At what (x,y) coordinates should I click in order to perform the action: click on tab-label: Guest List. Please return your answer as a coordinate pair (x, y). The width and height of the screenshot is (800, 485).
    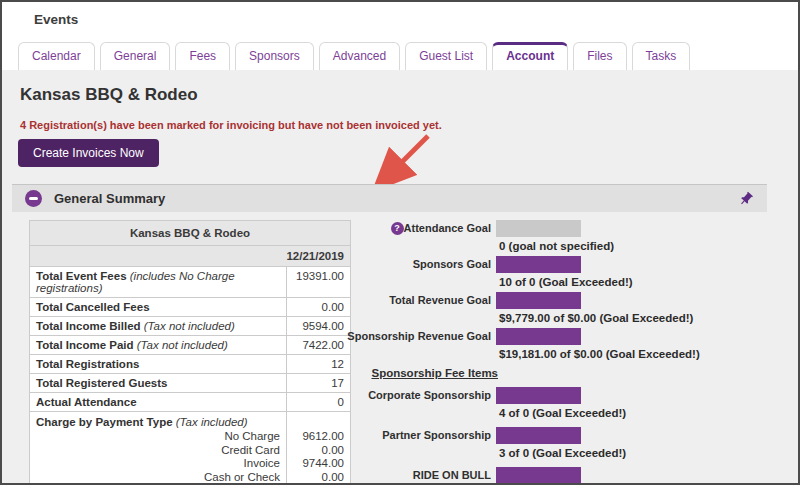
    Looking at the image, I should click on (446, 56).